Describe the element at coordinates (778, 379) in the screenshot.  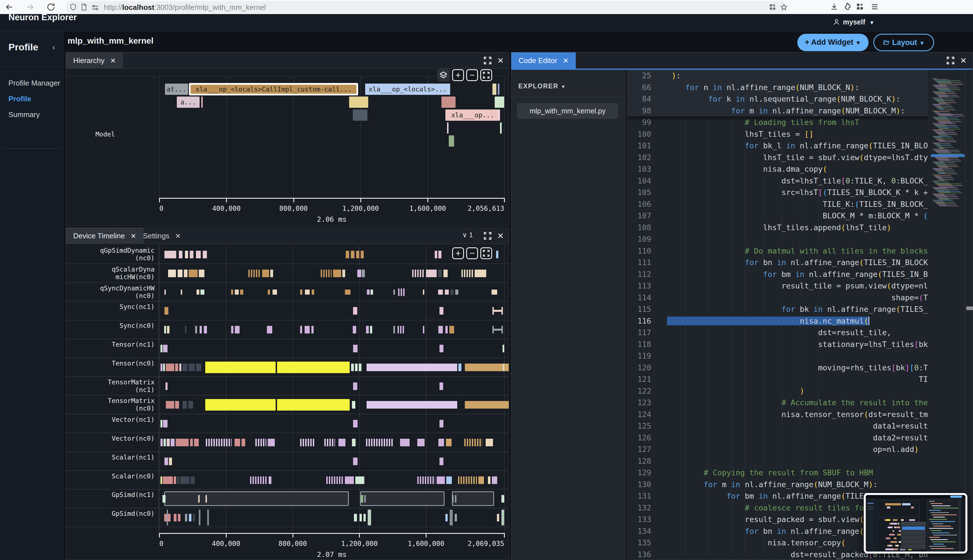
I see `code-line: 121TIL` at that location.